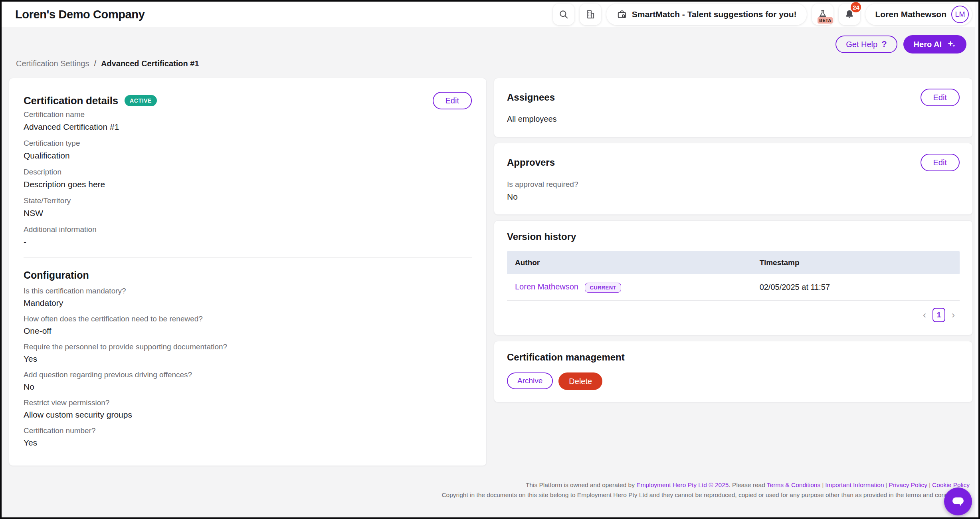  What do you see at coordinates (733, 372) in the screenshot?
I see `certification-management-card: Certification management Archive Delete` at bounding box center [733, 372].